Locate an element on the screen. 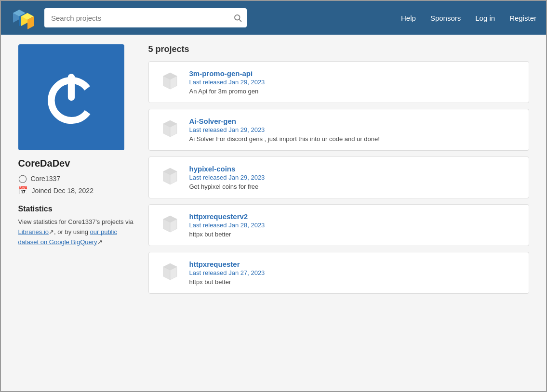  sidebar: CoreDaDev ◯ Core1337 📅 Joined Dec 18, 20… is located at coordinates (76, 172).